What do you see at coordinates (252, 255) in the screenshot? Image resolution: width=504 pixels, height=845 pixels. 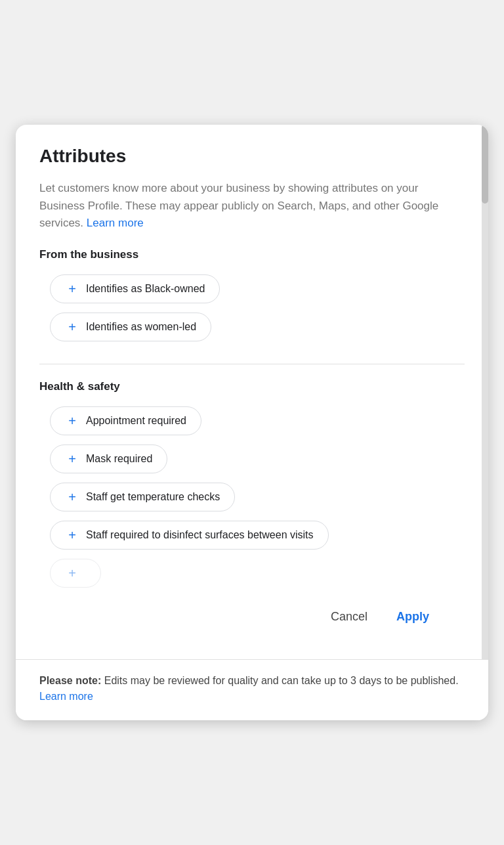 I see `section-from-business-title: From the business` at bounding box center [252, 255].